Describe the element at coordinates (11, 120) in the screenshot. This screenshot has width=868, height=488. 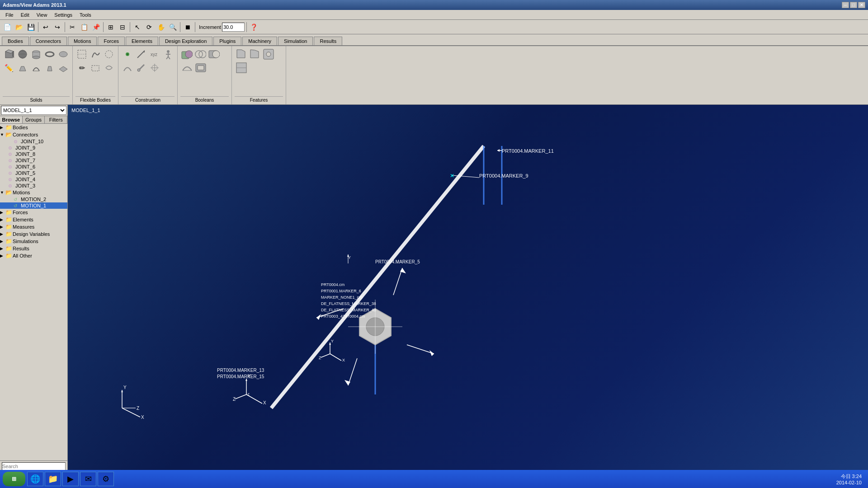
I see `tree-tab-browse: Browse` at that location.